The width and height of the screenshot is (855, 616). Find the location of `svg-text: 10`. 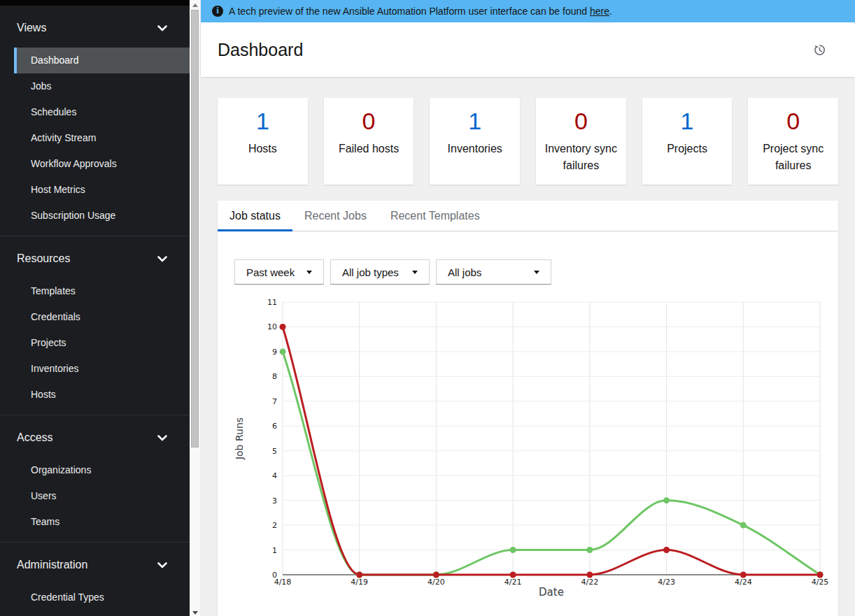

svg-text: 10 is located at coordinates (272, 327).